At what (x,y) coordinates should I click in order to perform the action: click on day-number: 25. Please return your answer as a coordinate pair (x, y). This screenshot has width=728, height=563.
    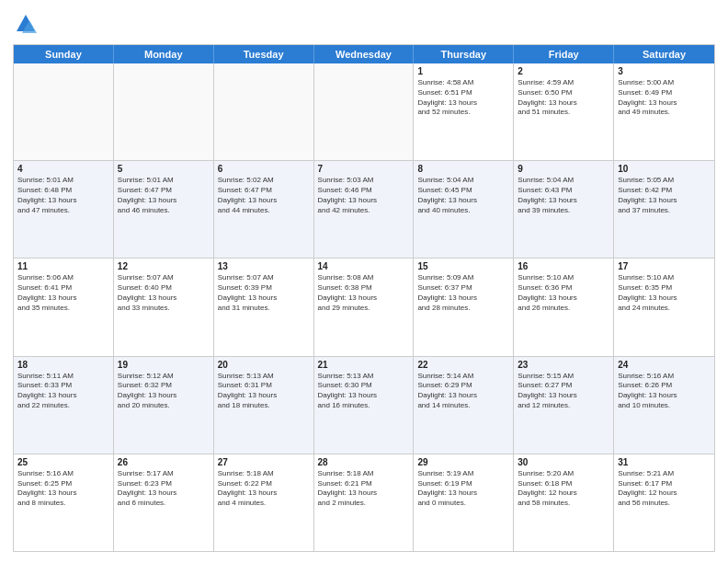
    Looking at the image, I should click on (63, 462).